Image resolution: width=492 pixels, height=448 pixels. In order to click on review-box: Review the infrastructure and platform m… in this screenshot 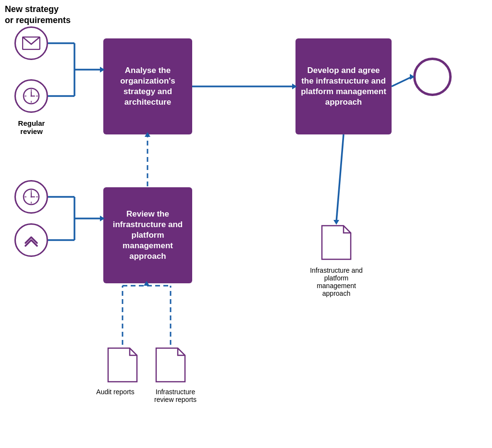, I will do `click(148, 235)`.